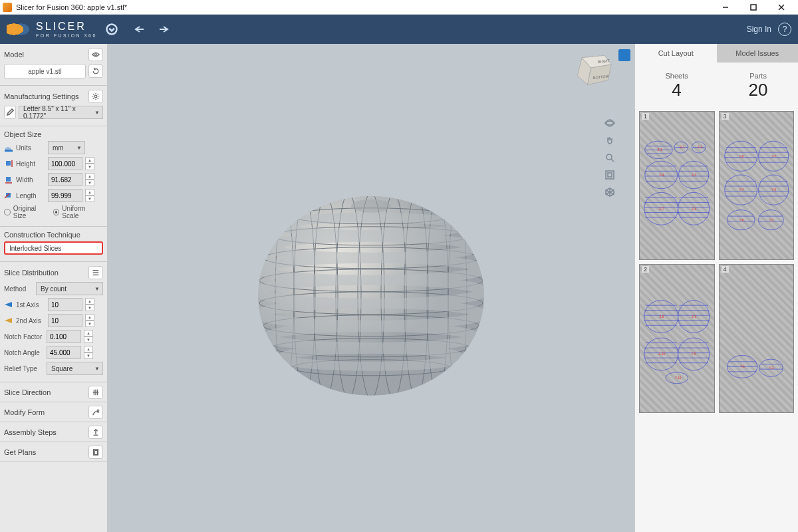  What do you see at coordinates (96, 55) in the screenshot?
I see `model-visibility-button` at bounding box center [96, 55].